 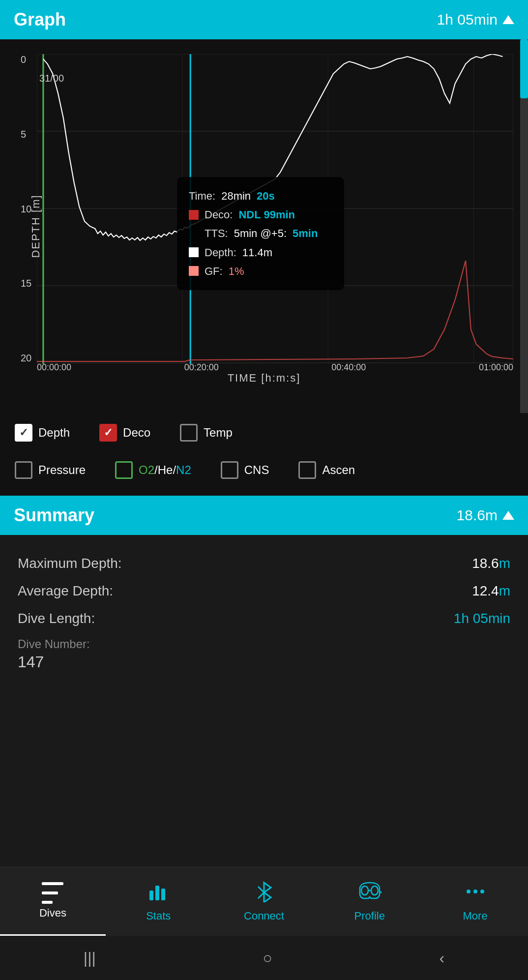 I want to click on phone-back-btn: ‹, so click(x=441, y=958).